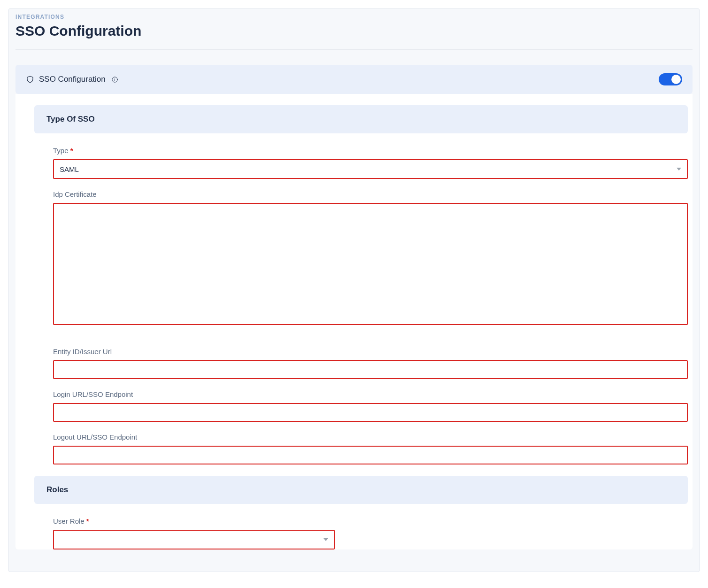 The width and height of the screenshot is (708, 588). Describe the element at coordinates (370, 395) in the screenshot. I see `label-login-url: Login URL/SSO Endpoint` at that location.